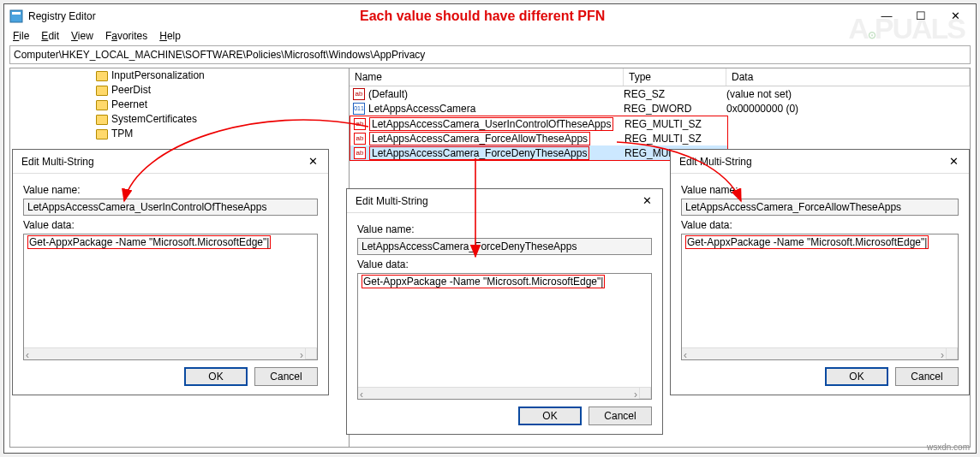 The width and height of the screenshot is (980, 457). Describe the element at coordinates (16, 16) in the screenshot. I see `app-icon` at that location.